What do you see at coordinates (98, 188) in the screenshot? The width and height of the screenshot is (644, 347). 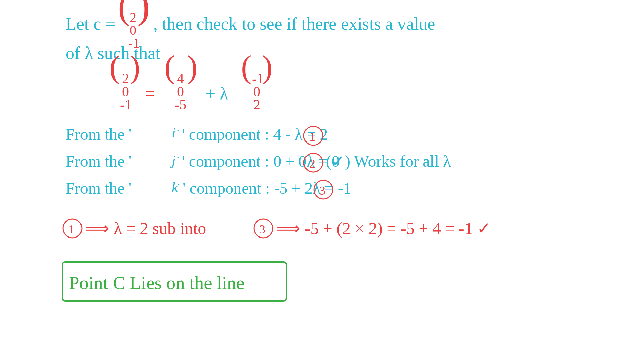 I see `from-k-text: From the '` at bounding box center [98, 188].